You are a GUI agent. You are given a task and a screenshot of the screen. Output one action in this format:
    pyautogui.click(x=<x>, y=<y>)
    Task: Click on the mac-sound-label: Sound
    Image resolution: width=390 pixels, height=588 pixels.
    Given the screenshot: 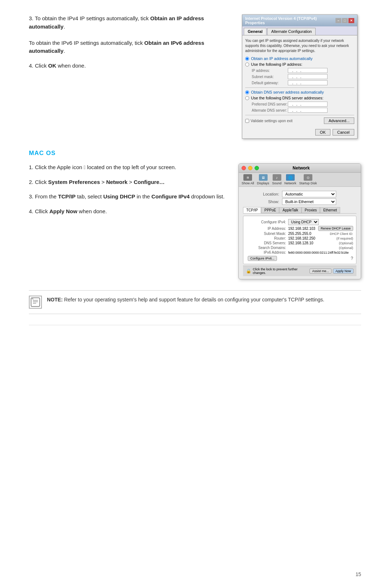 What is the action you would take?
    pyautogui.click(x=277, y=183)
    